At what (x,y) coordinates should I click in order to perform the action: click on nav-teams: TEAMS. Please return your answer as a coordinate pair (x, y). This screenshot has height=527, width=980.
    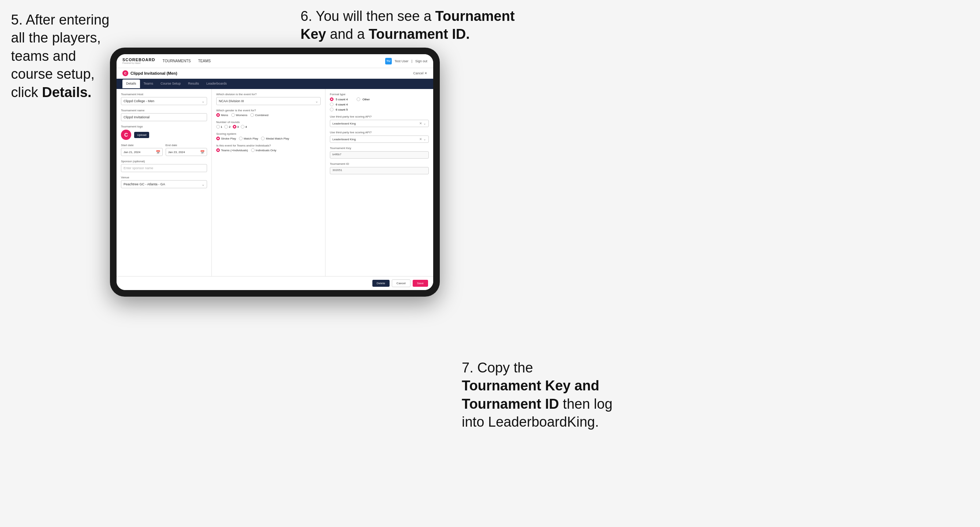
    Looking at the image, I should click on (205, 61).